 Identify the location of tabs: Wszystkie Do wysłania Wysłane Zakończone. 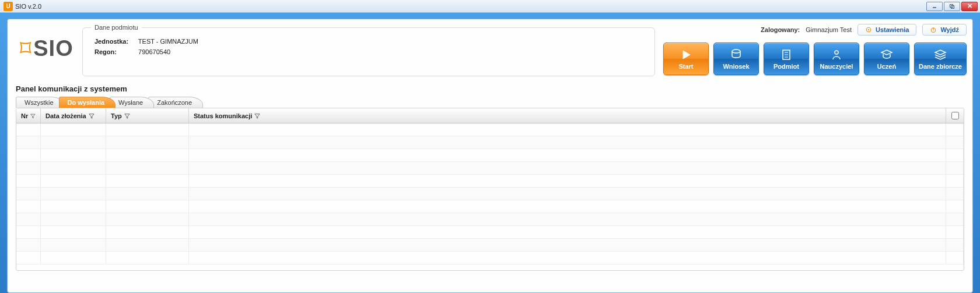
(490, 103).